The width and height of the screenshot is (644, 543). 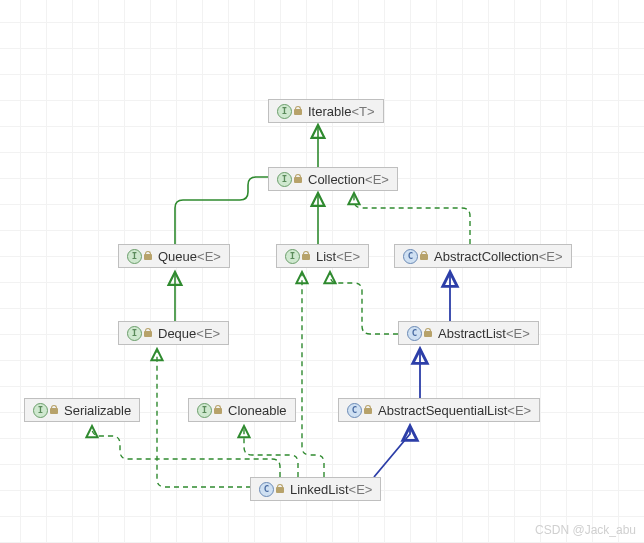 I want to click on node-queue: I Queue<E>, so click(x=174, y=256).